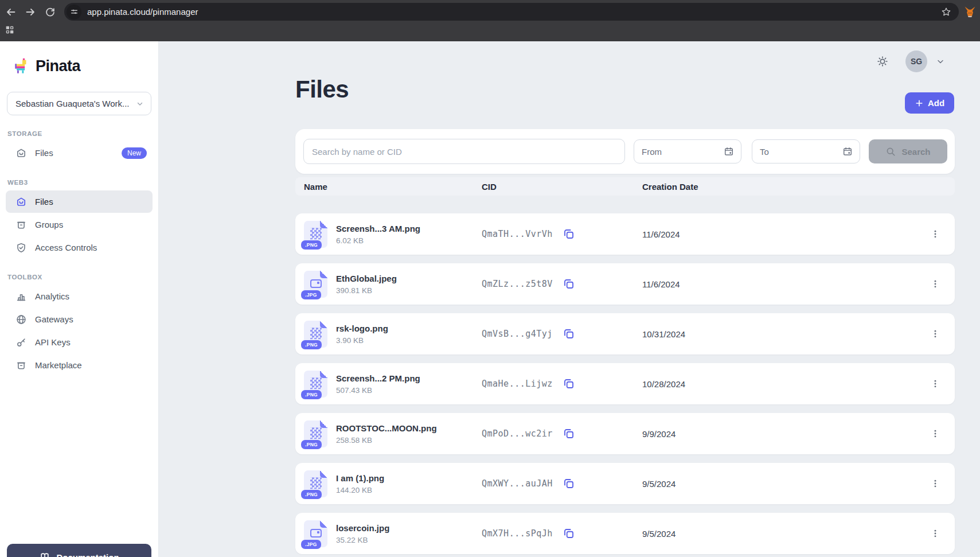 The image size is (980, 557). I want to click on table-row: .PNG Screensh...3 AM.png6.02 KB QmaTH...…, so click(625, 234).